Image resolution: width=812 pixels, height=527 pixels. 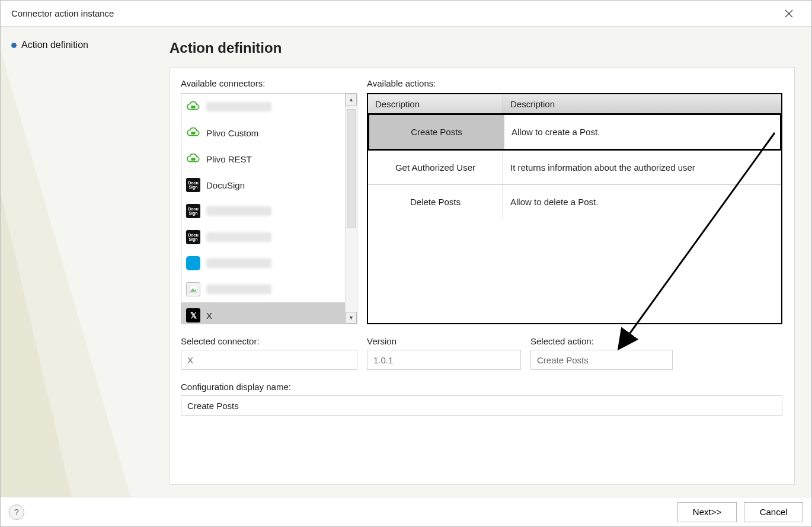 What do you see at coordinates (707, 512) in the screenshot?
I see `next-button: Next>>` at bounding box center [707, 512].